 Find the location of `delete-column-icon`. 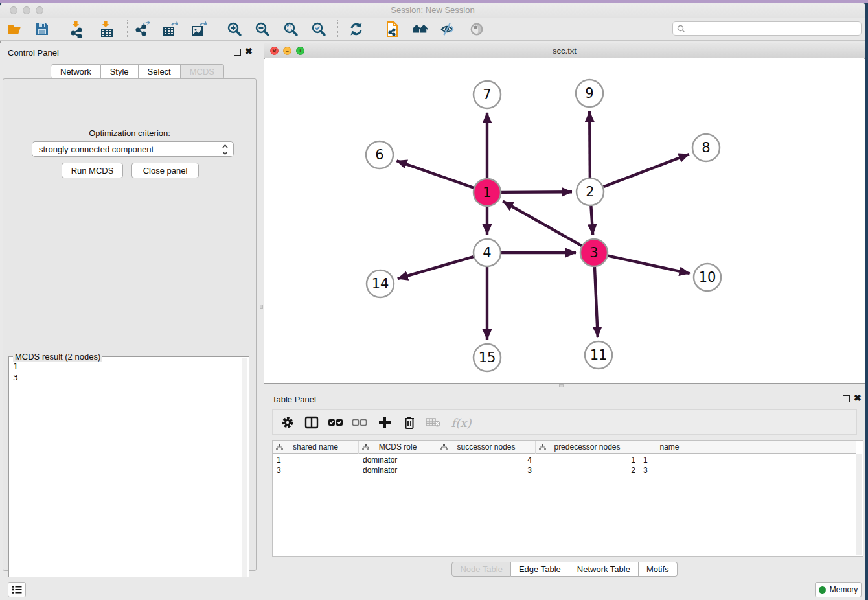

delete-column-icon is located at coordinates (409, 422).